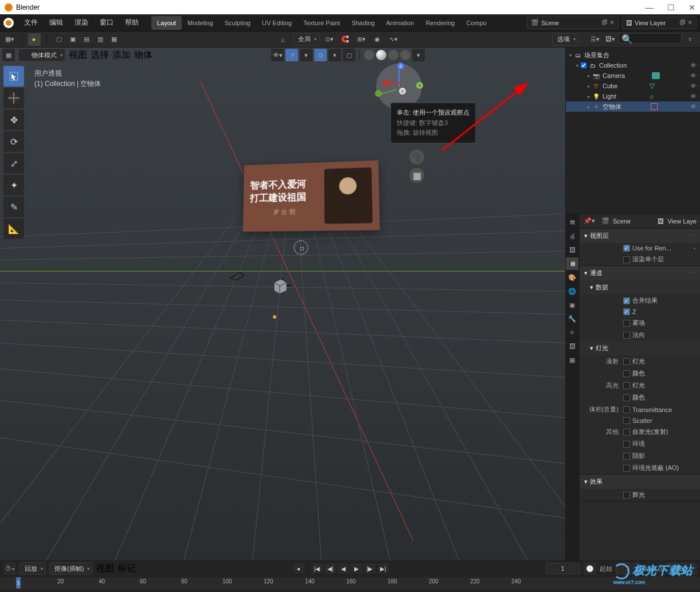 This screenshot has height=592, width=700. Describe the element at coordinates (105, 569) in the screenshot. I see `timeline-view-menu: 视图` at that location.